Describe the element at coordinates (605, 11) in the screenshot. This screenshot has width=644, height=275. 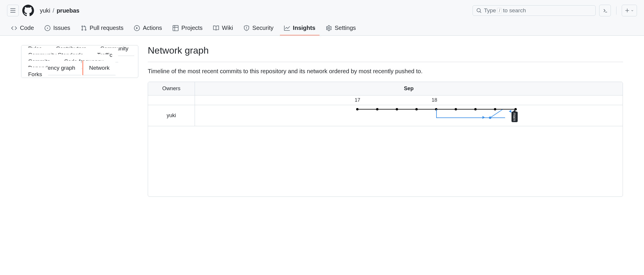
I see `terminal-icon` at that location.